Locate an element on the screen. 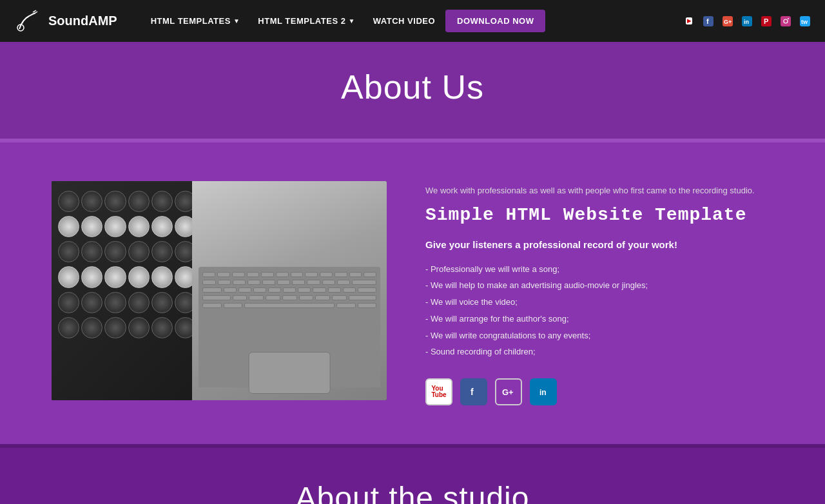  linkedin-nav-icon: in is located at coordinates (747, 21).